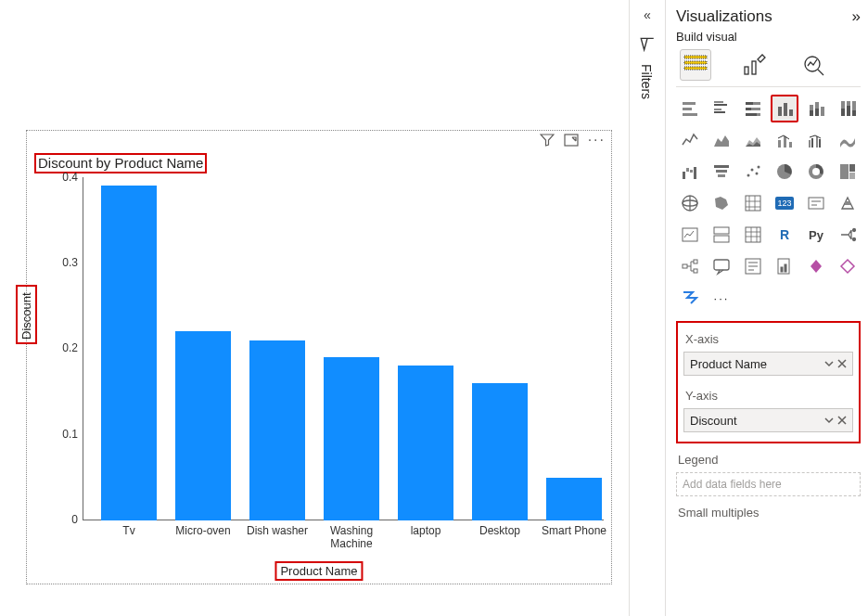  Describe the element at coordinates (690, 203) in the screenshot. I see `viz-map` at that location.